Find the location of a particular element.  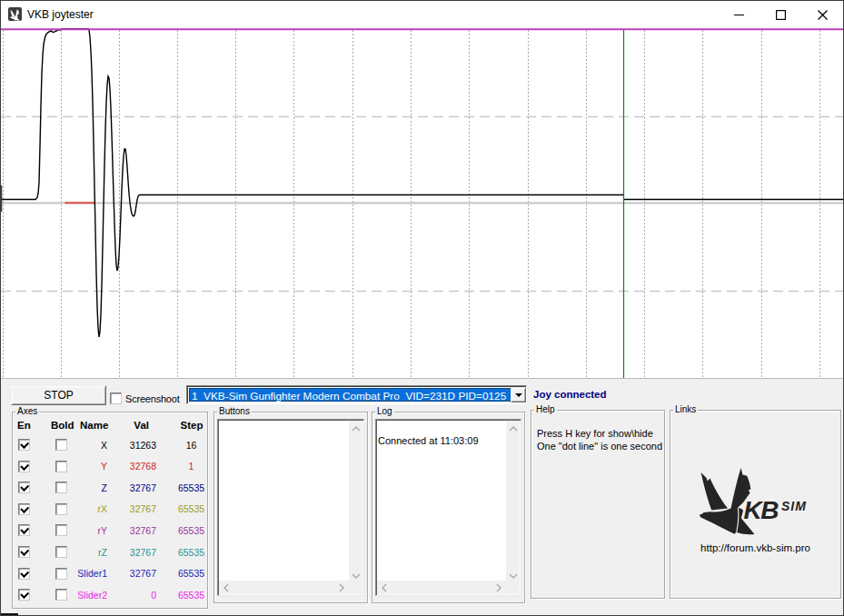

svg-text: SIM is located at coordinates (794, 506).